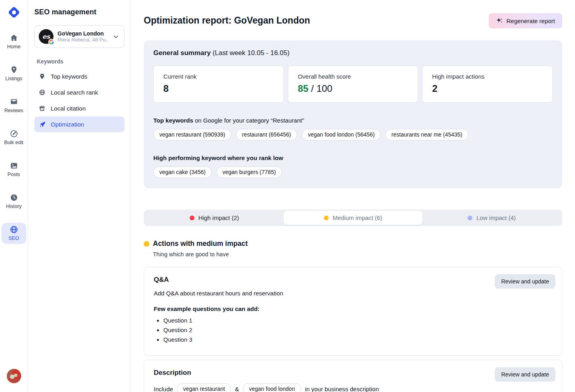  I want to click on inbox-icon, so click(14, 102).